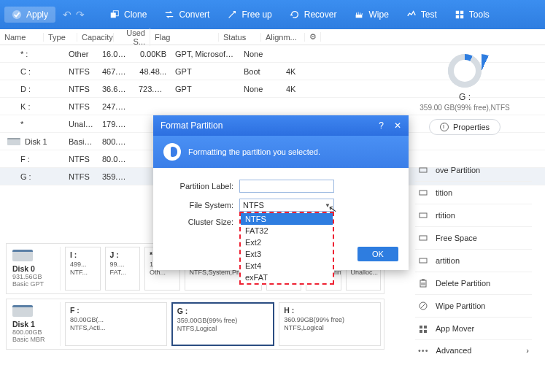 The height and width of the screenshot is (392, 545). I want to click on redo-icon: ↷, so click(80, 15).